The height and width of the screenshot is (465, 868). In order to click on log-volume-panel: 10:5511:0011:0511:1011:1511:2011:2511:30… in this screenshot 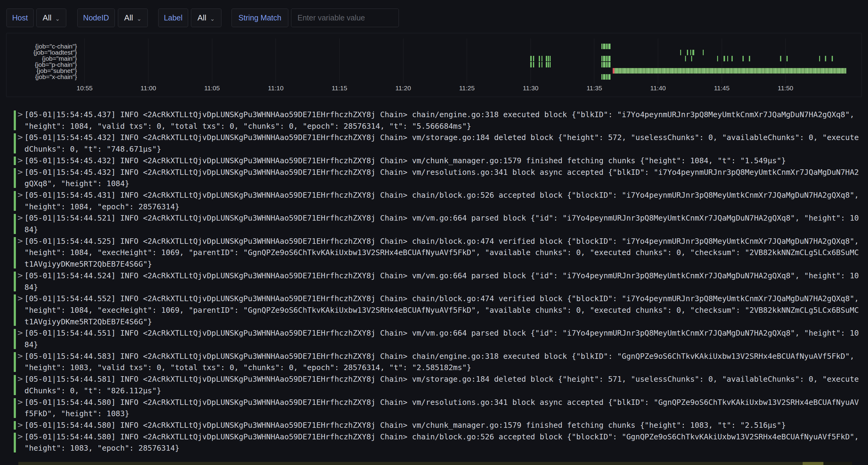, I will do `click(434, 65)`.